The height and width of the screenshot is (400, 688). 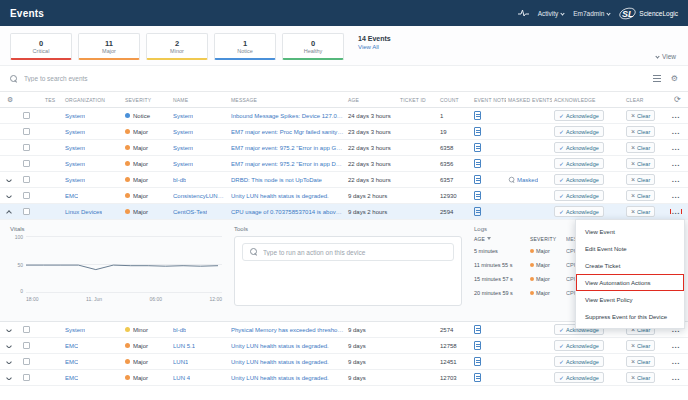 What do you see at coordinates (200, 196) in the screenshot?
I see `device-name-link: ConsistencyLUN1-00` at bounding box center [200, 196].